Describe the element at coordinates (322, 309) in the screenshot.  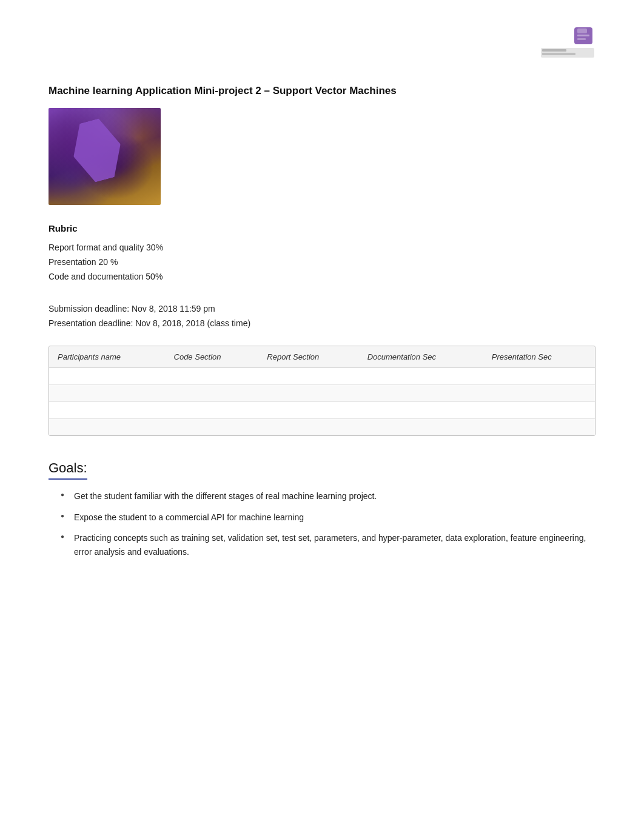
I see `submission-deadline: Submission deadline: Nov 8, 2018 11:59 p…` at that location.